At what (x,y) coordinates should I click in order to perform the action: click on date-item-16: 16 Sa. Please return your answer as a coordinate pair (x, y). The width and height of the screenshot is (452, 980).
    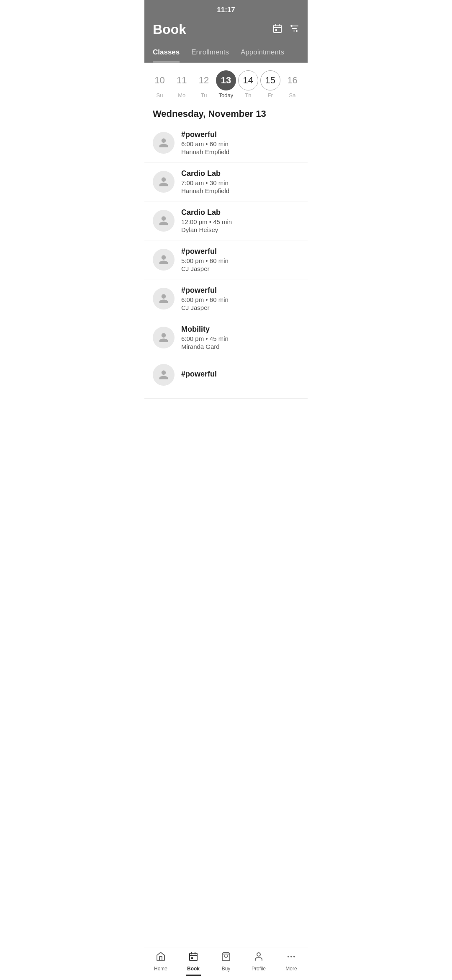
    Looking at the image, I should click on (292, 85).